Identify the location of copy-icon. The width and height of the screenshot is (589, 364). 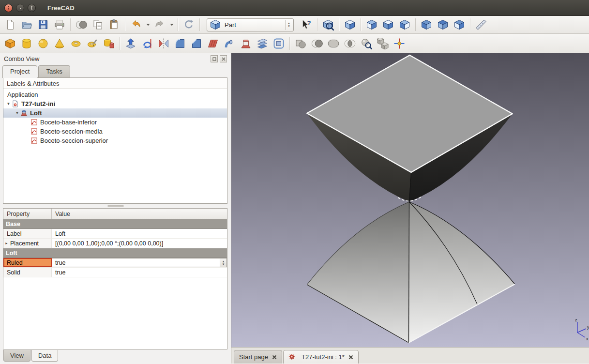
(98, 25).